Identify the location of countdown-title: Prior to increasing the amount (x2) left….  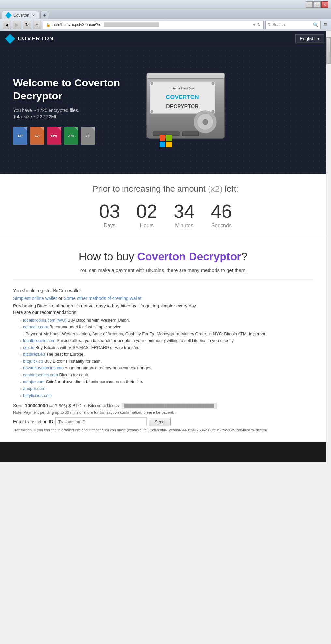
(166, 189).